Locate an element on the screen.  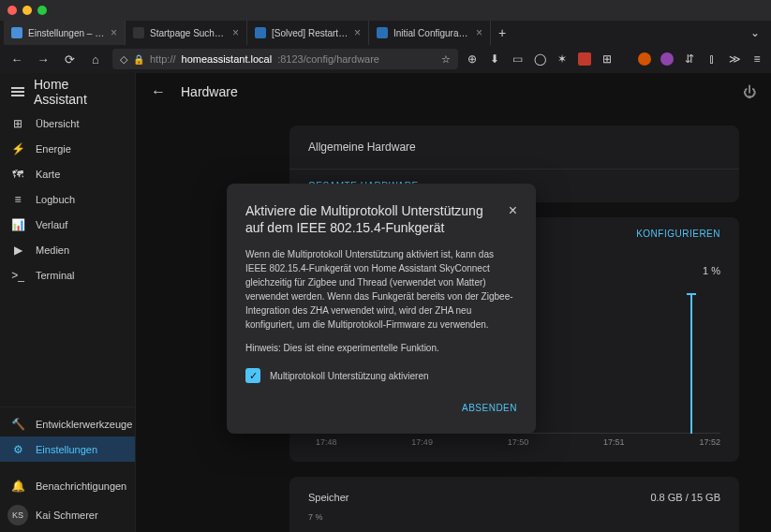
close-icon: × is located at coordinates (508, 211).